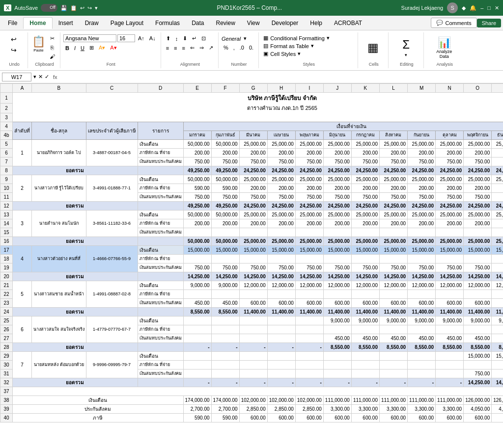 This screenshot has width=503, height=448. What do you see at coordinates (7, 144) in the screenshot?
I see `row-number: 5` at bounding box center [7, 144].